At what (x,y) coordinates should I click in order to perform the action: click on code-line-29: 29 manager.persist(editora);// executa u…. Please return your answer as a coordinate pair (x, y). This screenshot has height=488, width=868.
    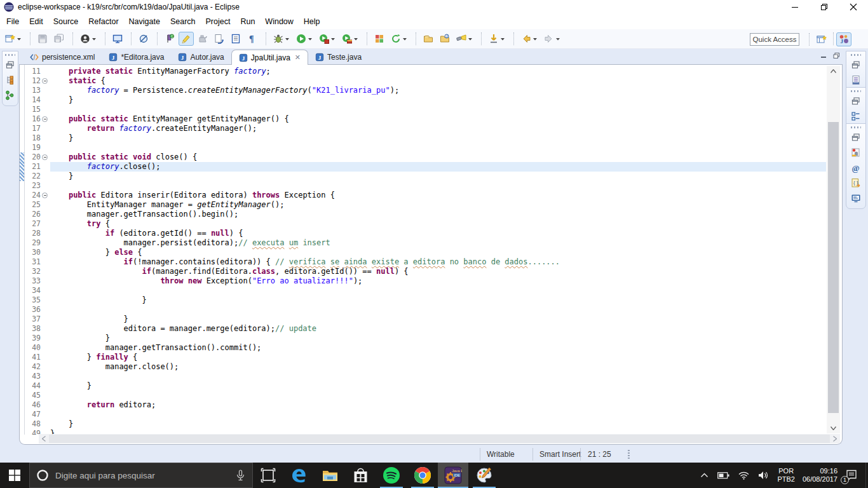
    Looking at the image, I should click on (423, 243).